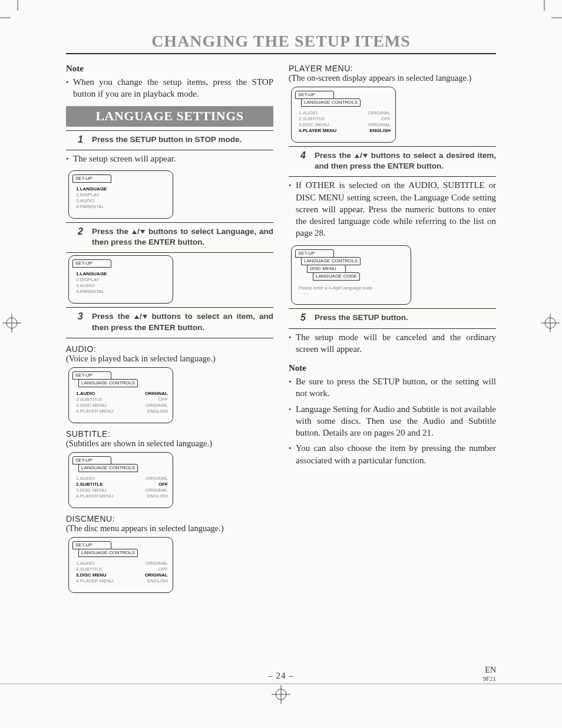 The height and width of the screenshot is (728, 562). What do you see at coordinates (170, 159) in the screenshot?
I see `step-note: The setup screen will appear.` at bounding box center [170, 159].